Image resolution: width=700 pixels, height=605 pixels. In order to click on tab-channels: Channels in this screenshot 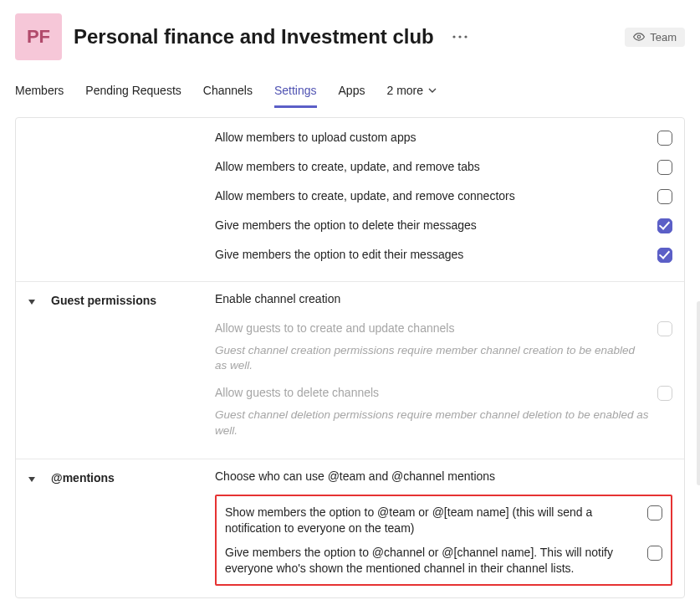, I will do `click(227, 94)`.